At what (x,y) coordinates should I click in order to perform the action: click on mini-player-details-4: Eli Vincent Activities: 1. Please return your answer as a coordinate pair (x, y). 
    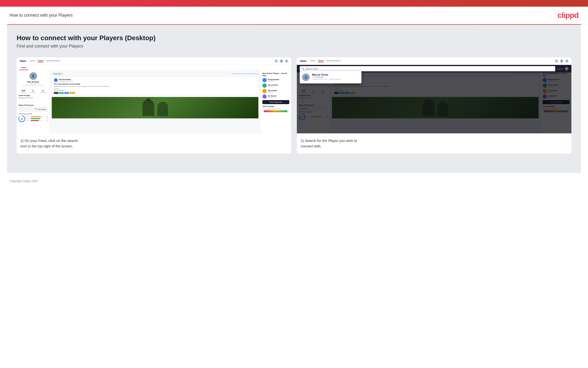
    Looking at the image, I should click on (279, 97).